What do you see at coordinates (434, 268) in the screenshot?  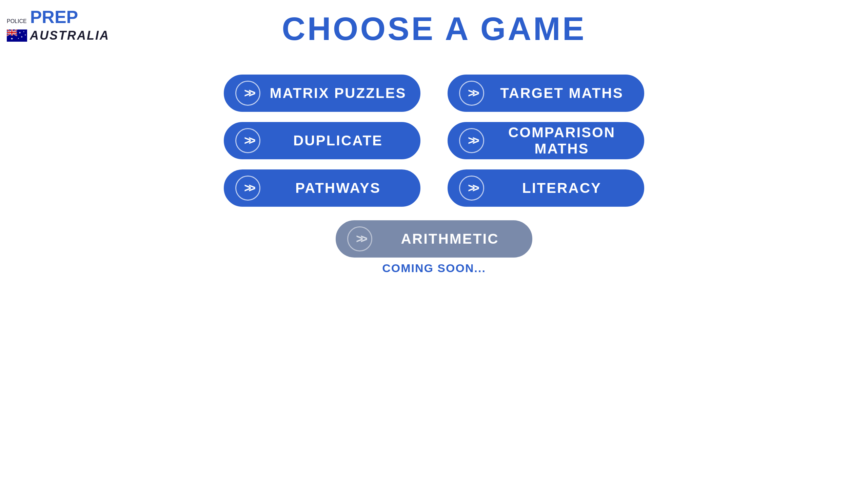 I see `coming-soon-label: COMING SOON...` at bounding box center [434, 268].